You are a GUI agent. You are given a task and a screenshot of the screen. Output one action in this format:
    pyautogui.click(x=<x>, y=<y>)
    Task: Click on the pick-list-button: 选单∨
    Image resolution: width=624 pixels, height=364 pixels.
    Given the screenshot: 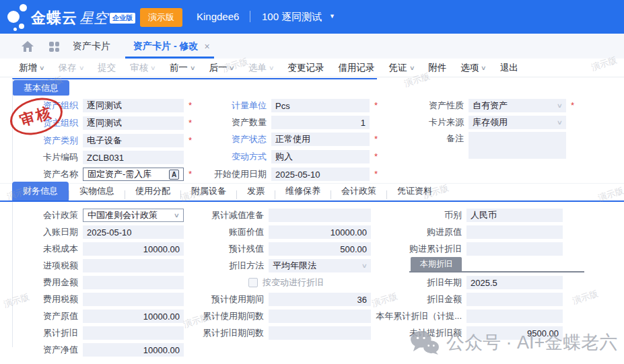 What is the action you would take?
    pyautogui.click(x=261, y=68)
    